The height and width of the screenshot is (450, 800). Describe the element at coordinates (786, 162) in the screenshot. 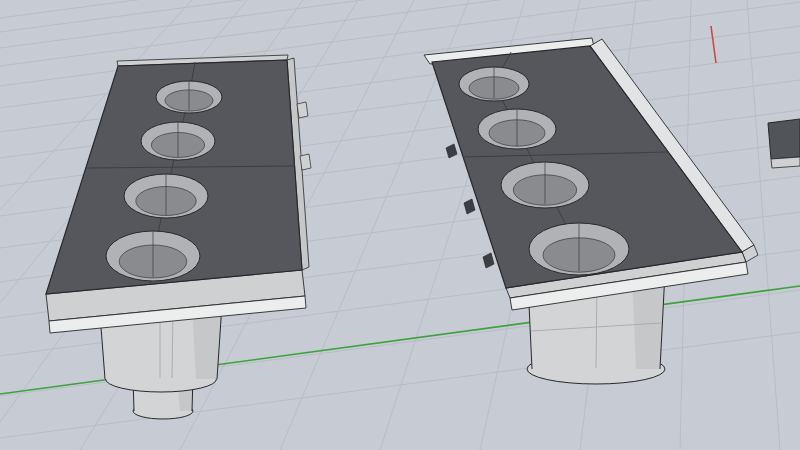

I see `edge-object-side` at that location.